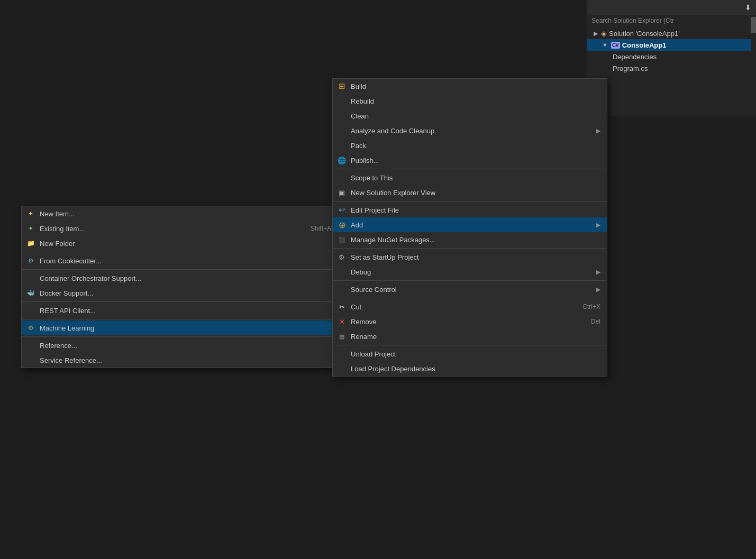 This screenshot has height=559, width=756. I want to click on se-scrollbar, so click(753, 66).